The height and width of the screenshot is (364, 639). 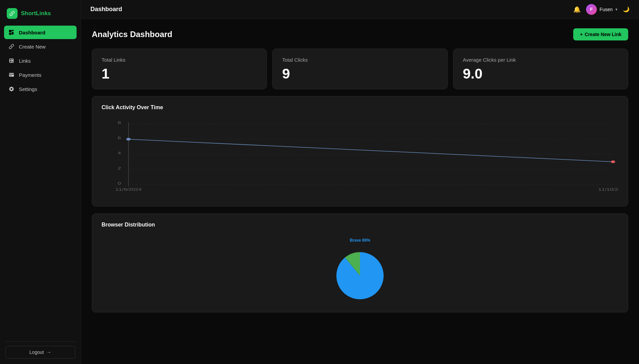 I want to click on header: Dashboard 🔔 F Fusen ▾ 🌙, so click(x=360, y=9).